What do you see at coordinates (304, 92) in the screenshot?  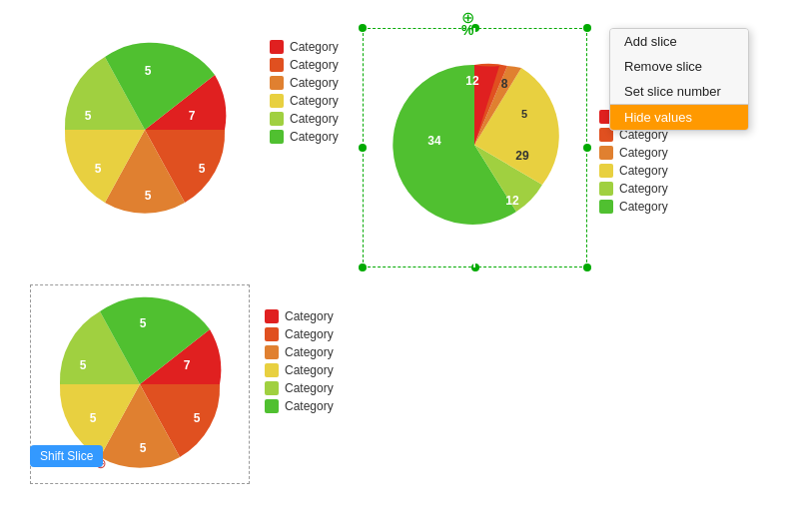 I see `top-left-legend: Category Category Category Category Cate…` at bounding box center [304, 92].